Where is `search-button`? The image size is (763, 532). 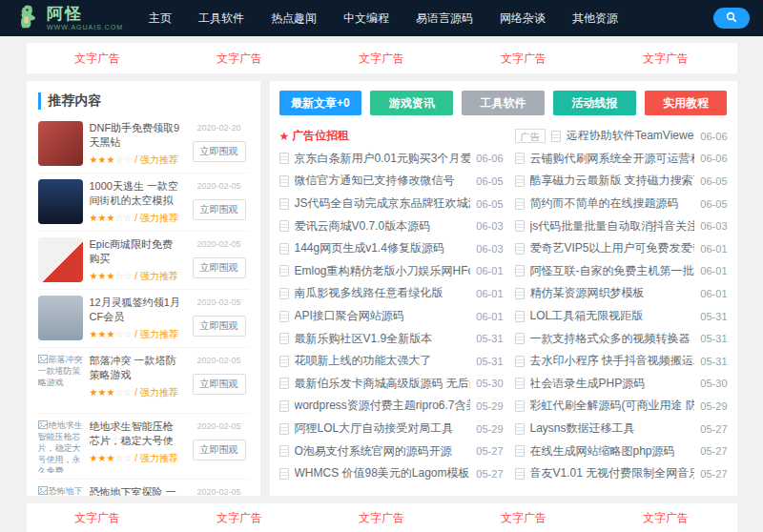
search-button is located at coordinates (732, 18).